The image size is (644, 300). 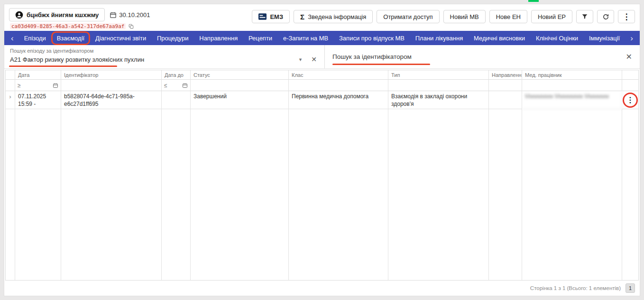 What do you see at coordinates (508, 17) in the screenshot?
I see `new-en-label: Нове ЕН` at bounding box center [508, 17].